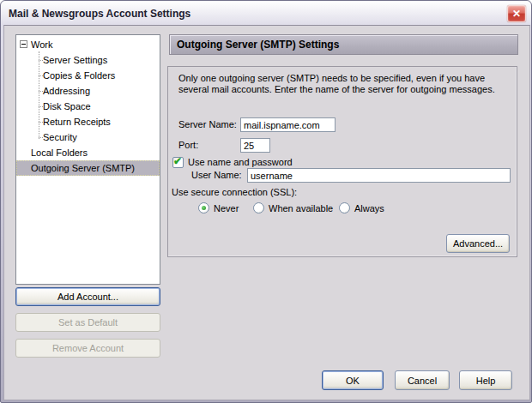  Describe the element at coordinates (77, 122) in the screenshot. I see `tree-item-label: Return Receipts` at that location.